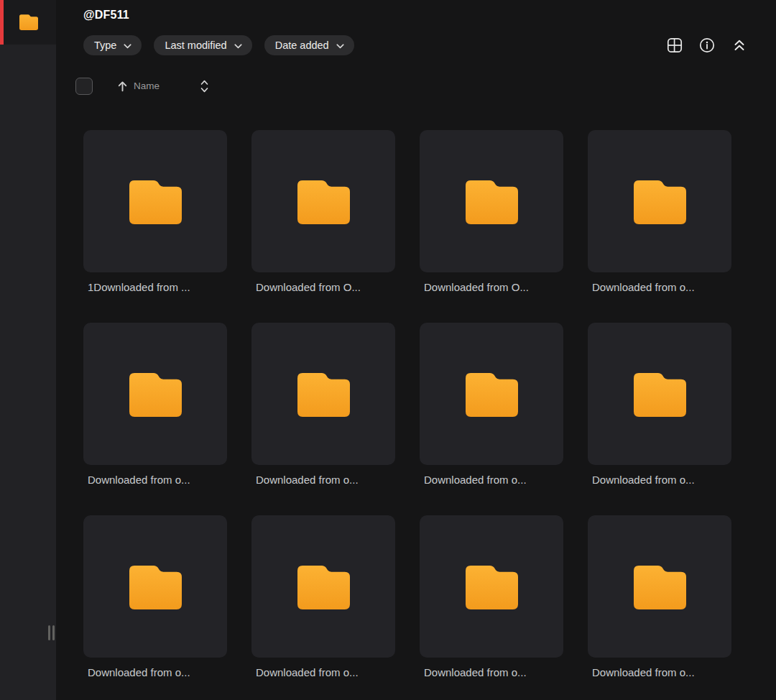  What do you see at coordinates (204, 86) in the screenshot?
I see `chevron-up-down-icon` at bounding box center [204, 86].